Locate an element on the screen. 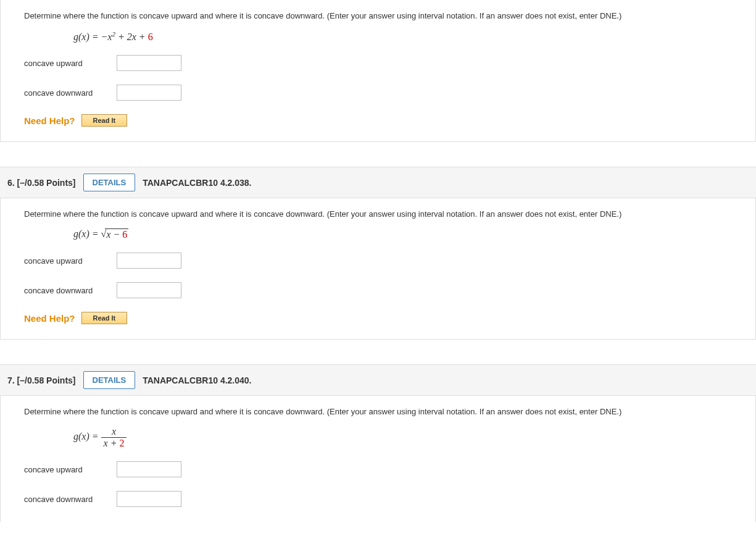 The width and height of the screenshot is (756, 536). formula-text: g(x) = −x is located at coordinates (93, 37).